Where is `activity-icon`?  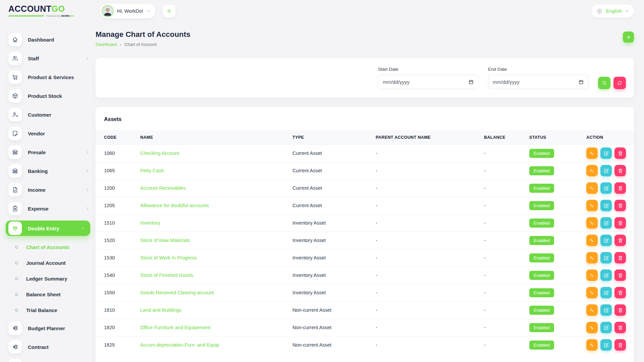
activity-icon is located at coordinates (592, 241).